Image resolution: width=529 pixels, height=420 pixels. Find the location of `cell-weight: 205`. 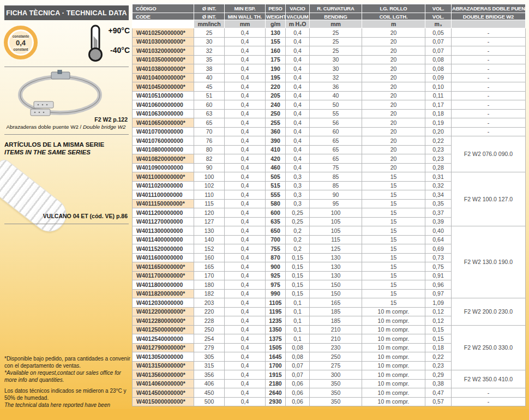

cell-weight: 205 is located at coordinates (276, 96).